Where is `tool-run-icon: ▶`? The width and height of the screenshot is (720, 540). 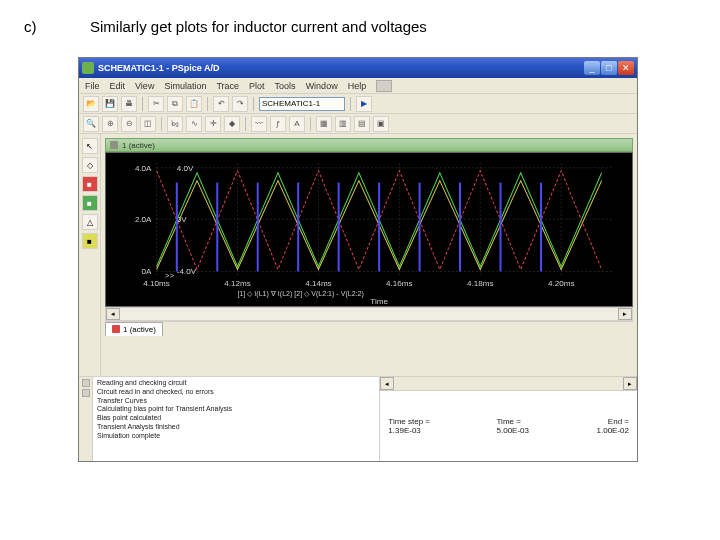
tool-run-icon: ▶ is located at coordinates (364, 104).